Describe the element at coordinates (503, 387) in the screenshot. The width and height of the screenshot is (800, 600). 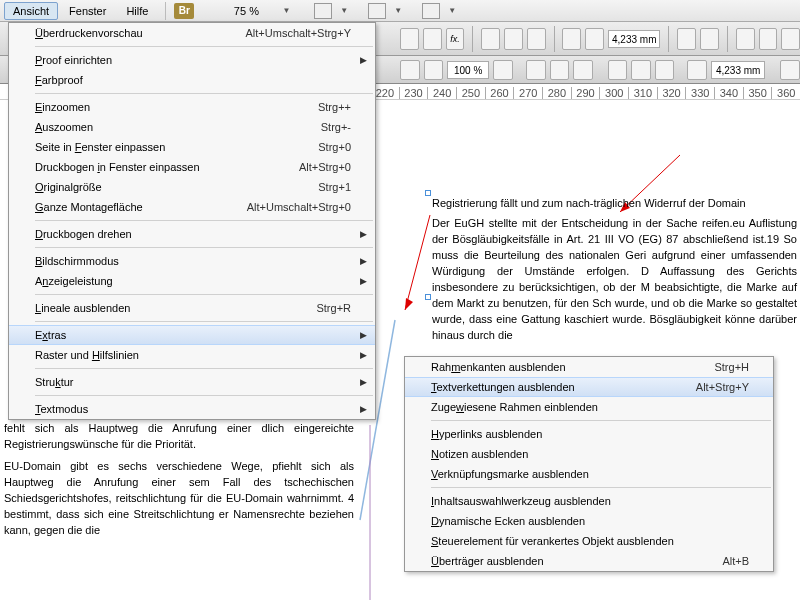
I see `menu-item-label: Textverkettungen ausblenden` at that location.